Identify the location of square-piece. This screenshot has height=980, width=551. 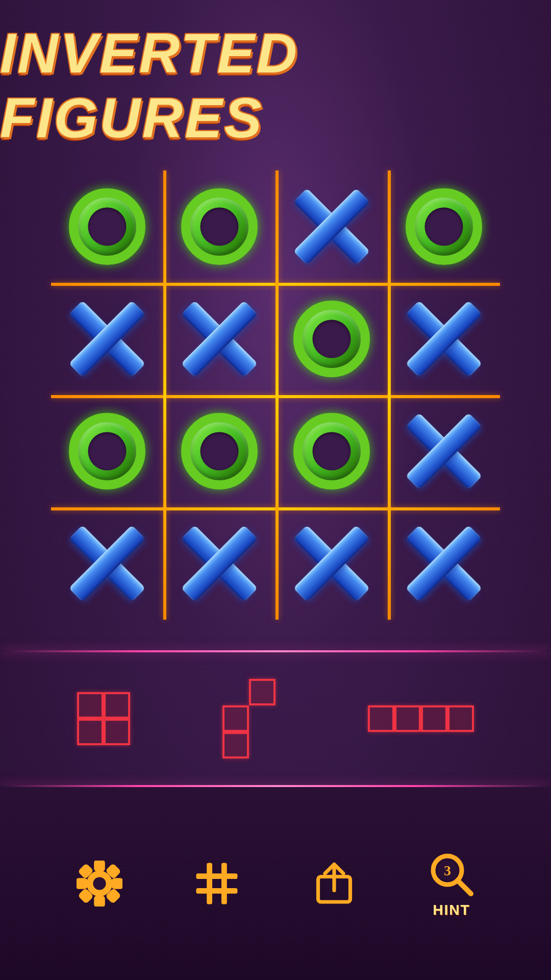
(104, 719).